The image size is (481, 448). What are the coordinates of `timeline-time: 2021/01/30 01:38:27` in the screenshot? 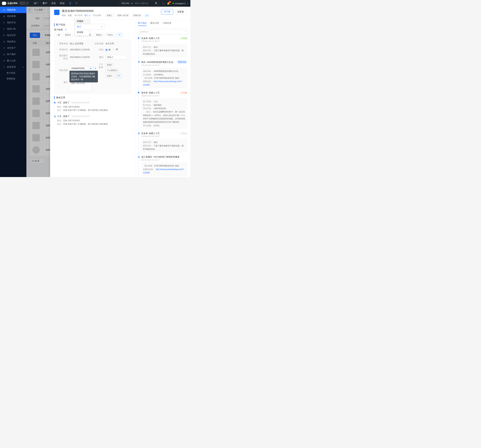 It's located at (164, 65).